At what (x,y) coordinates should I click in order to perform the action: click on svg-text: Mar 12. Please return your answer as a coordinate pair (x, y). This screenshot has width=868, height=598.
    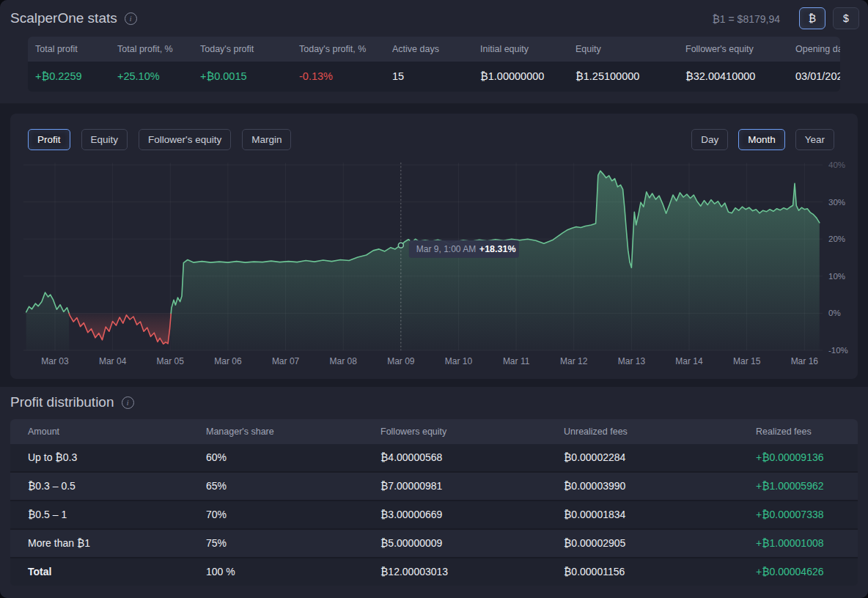
    Looking at the image, I should click on (574, 361).